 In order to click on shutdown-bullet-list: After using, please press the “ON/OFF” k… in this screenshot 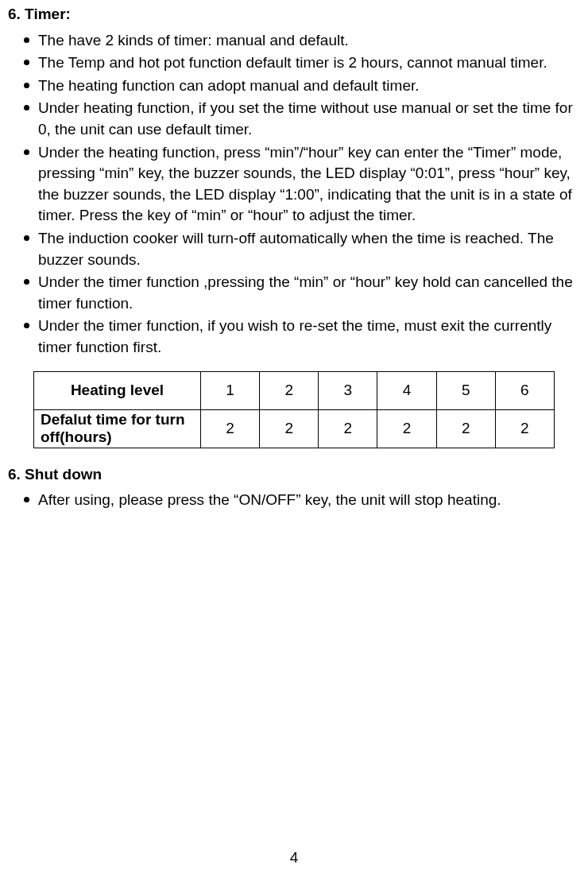, I will do `click(294, 501)`.